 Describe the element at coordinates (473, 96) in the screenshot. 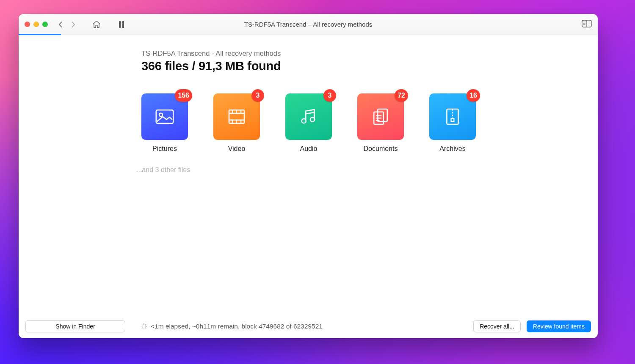

I see `count-badge: 16` at that location.